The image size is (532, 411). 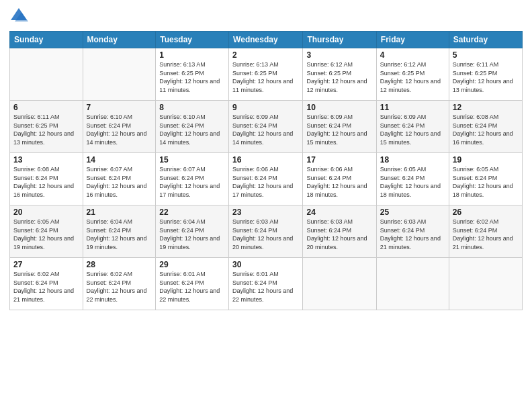 I want to click on calendar-cell: 10Sunrise: 6:09 AM Sunset: 6:24 PM Dayli…, so click(x=340, y=127).